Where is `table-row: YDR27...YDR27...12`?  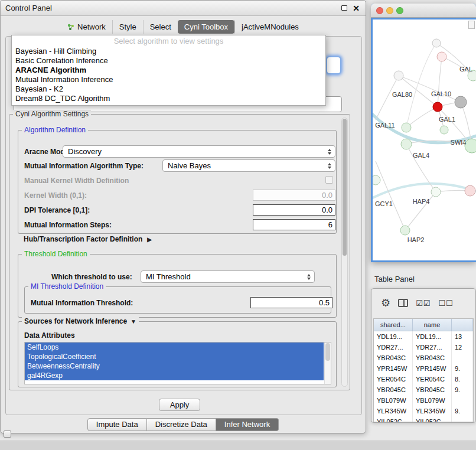 table-row: YDR27...YDR27...12 is located at coordinates (423, 347).